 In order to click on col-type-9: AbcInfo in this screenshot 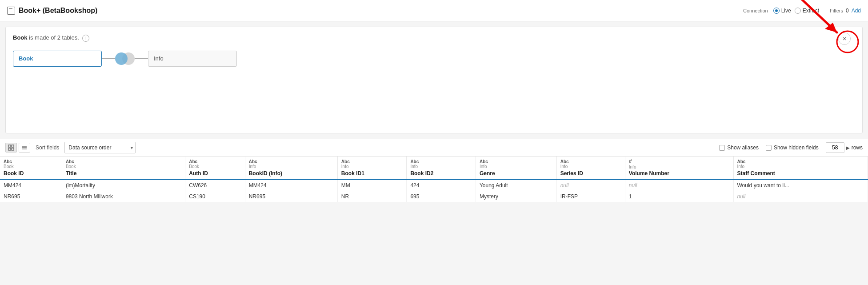, I will do `click(801, 163)`.